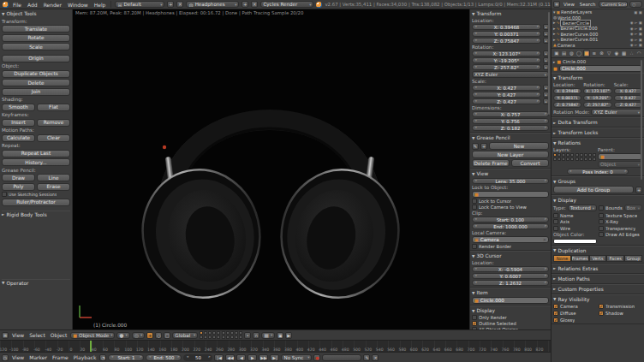 The width and height of the screenshot is (644, 362). What do you see at coordinates (150, 335) in the screenshot?
I see `manipulator-translate-toggle: +` at bounding box center [150, 335].